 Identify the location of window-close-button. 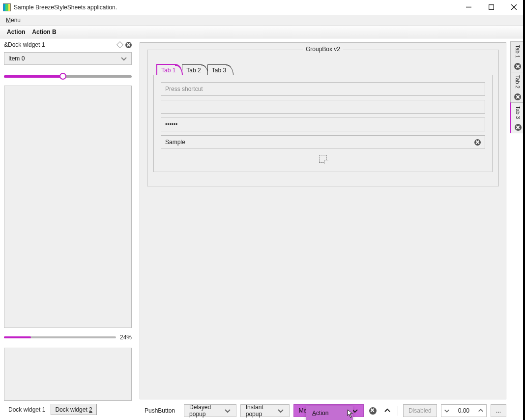
(514, 7).